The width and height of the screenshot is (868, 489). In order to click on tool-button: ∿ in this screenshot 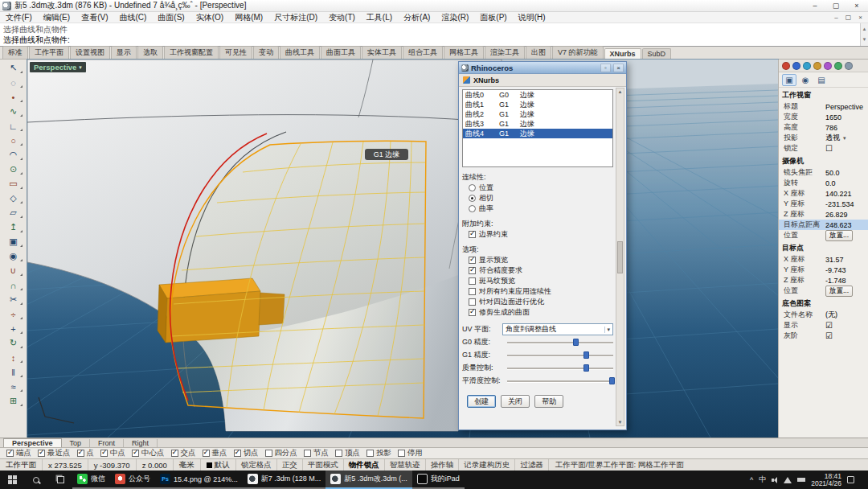, I will do `click(14, 111)`.